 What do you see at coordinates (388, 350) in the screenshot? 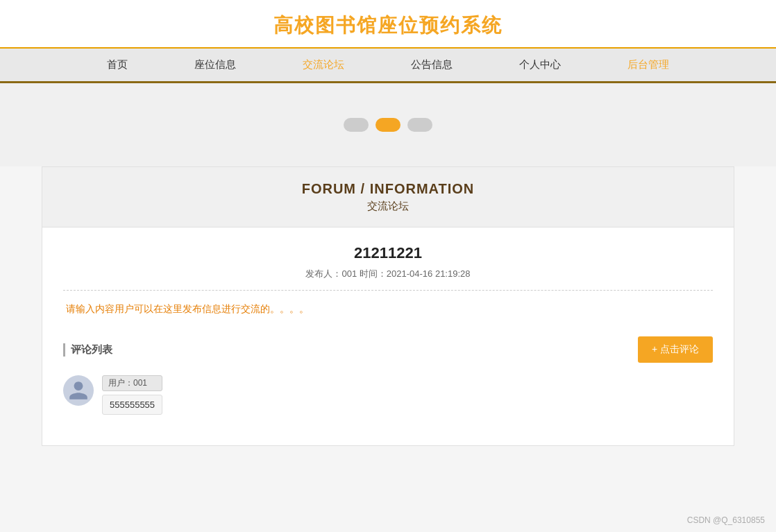
I see `comments-header: 评论列表 + 点击评论` at bounding box center [388, 350].